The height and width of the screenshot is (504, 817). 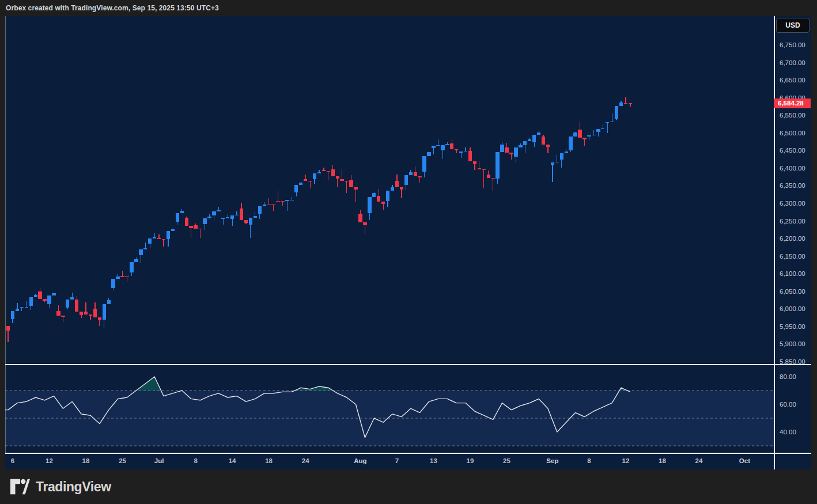 What do you see at coordinates (6, 234) in the screenshot?
I see `chart-left-border` at bounding box center [6, 234].